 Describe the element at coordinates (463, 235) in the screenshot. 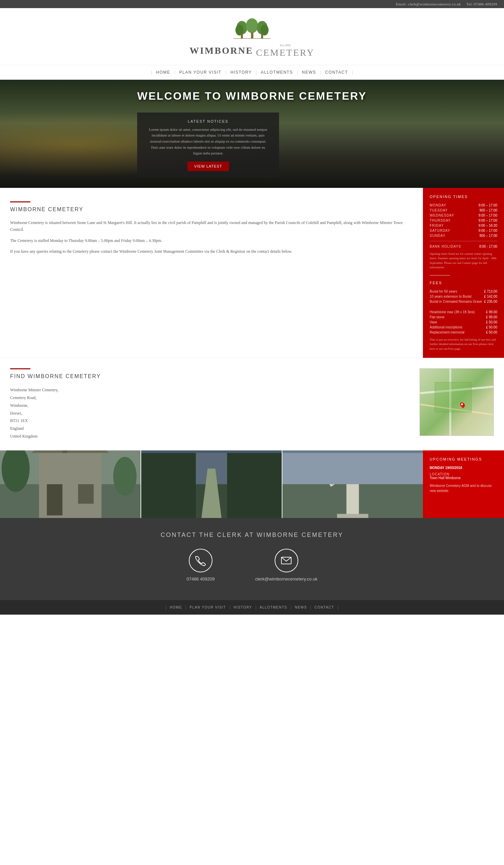

I see `ot-sunday: SUNDAY 900 – 17:00` at that location.